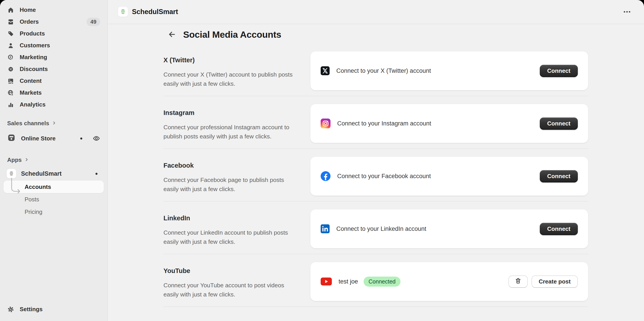  I want to click on posts-label: Posts, so click(32, 199).